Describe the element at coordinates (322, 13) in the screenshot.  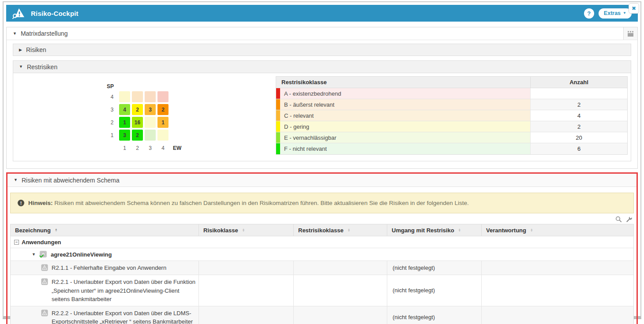
I see `titlebar: Risiko-Cockpit ? Extras ▼` at that location.